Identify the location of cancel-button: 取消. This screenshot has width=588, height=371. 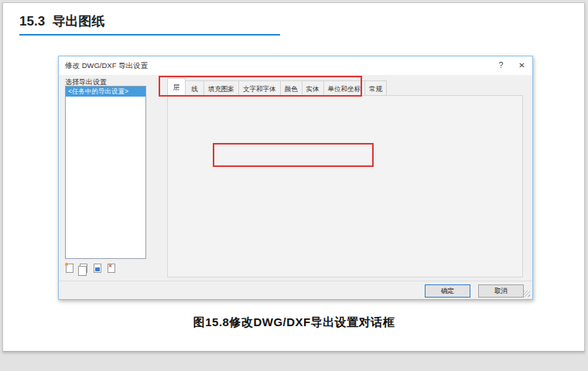
(501, 291).